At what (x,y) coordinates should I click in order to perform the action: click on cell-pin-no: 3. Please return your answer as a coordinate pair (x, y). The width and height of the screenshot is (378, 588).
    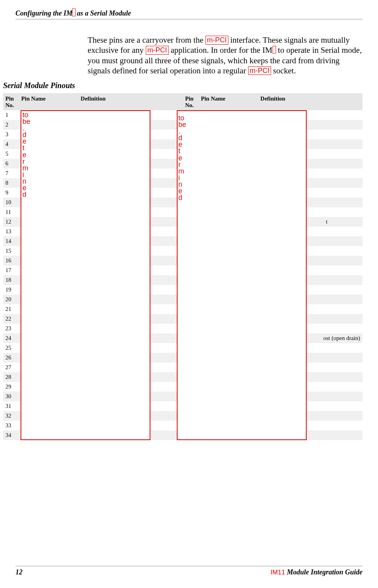
    Looking at the image, I should click on (11, 134).